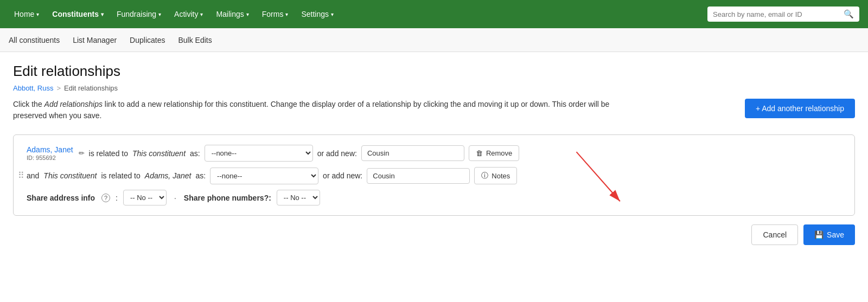 Image resolution: width=868 pixels, height=302 pixels. What do you see at coordinates (434, 110) in the screenshot?
I see `instruction-row: Click the Add relationships link to add …` at bounding box center [434, 110].